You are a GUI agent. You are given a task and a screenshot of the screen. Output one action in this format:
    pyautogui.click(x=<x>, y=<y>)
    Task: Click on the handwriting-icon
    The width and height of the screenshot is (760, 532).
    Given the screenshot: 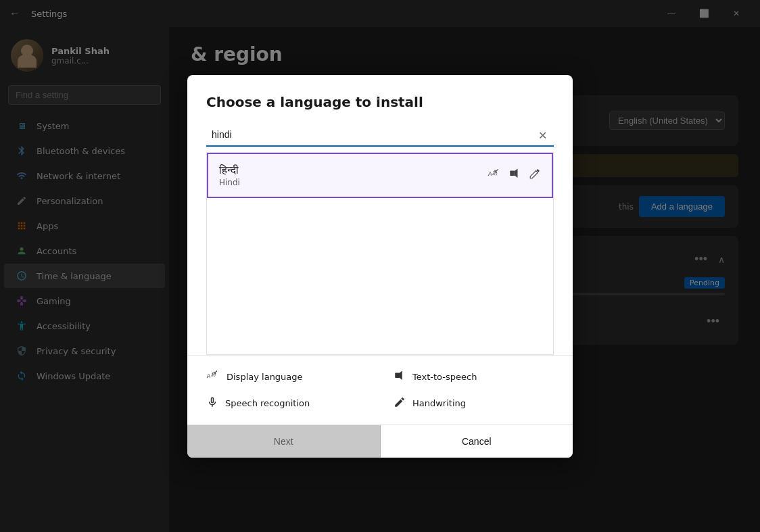 What is the action you would take?
    pyautogui.click(x=535, y=175)
    